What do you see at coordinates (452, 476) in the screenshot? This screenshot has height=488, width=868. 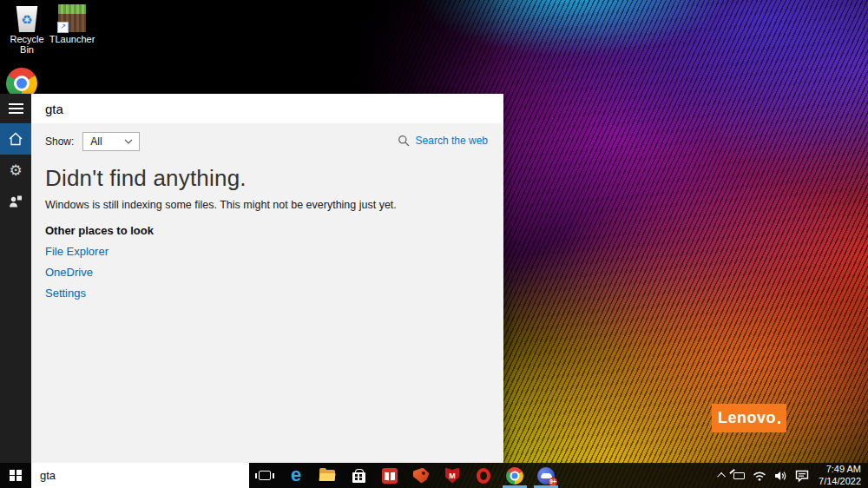 I see `mcafee-shield-icon` at bounding box center [452, 476].